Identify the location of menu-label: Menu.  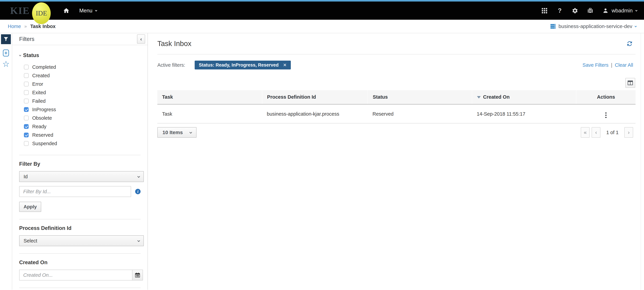
(86, 11).